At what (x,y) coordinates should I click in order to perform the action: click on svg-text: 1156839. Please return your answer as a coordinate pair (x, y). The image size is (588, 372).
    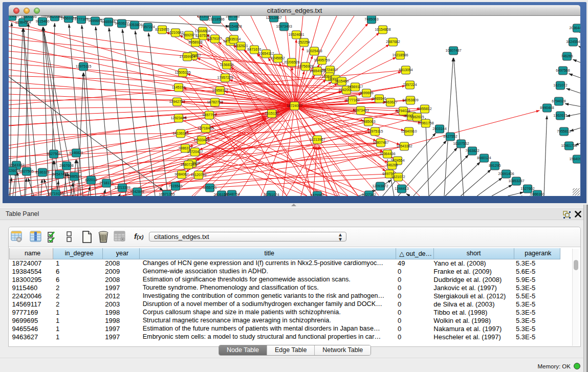
    Looking at the image, I should click on (227, 64).